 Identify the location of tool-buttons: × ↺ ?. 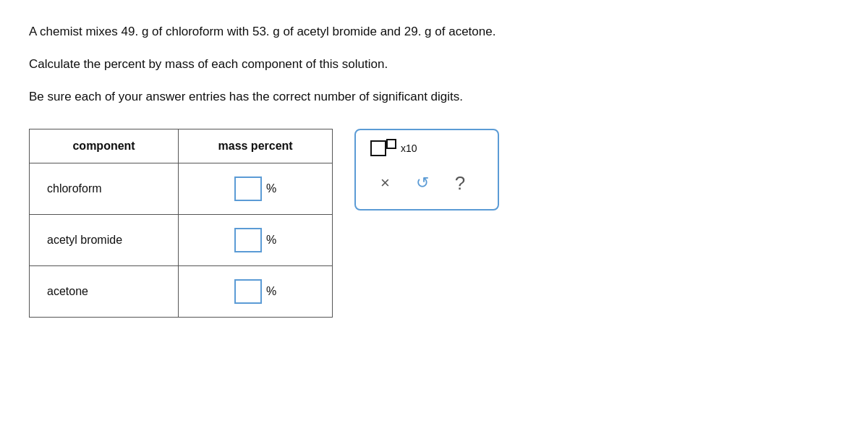
(427, 184).